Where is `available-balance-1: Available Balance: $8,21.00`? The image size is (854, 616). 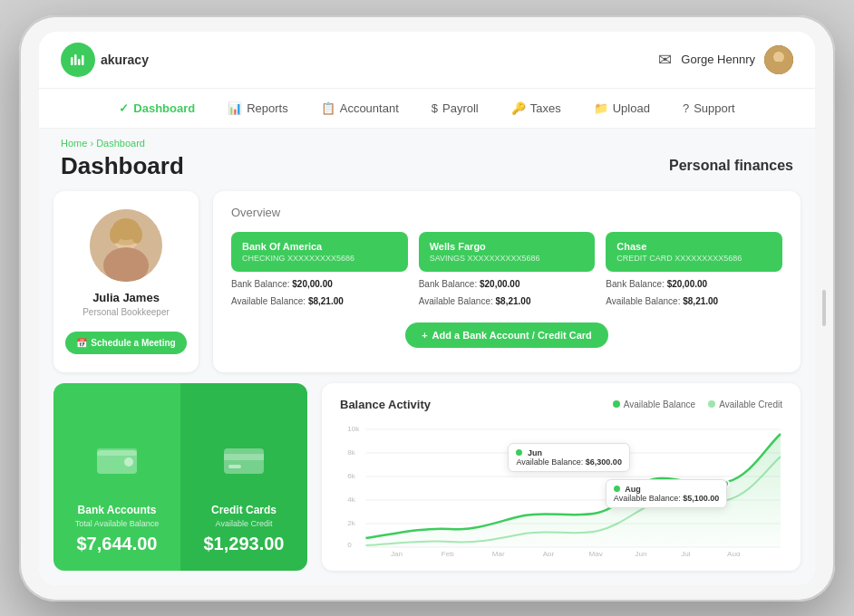
available-balance-1: Available Balance: $8,21.00 is located at coordinates (508, 301).